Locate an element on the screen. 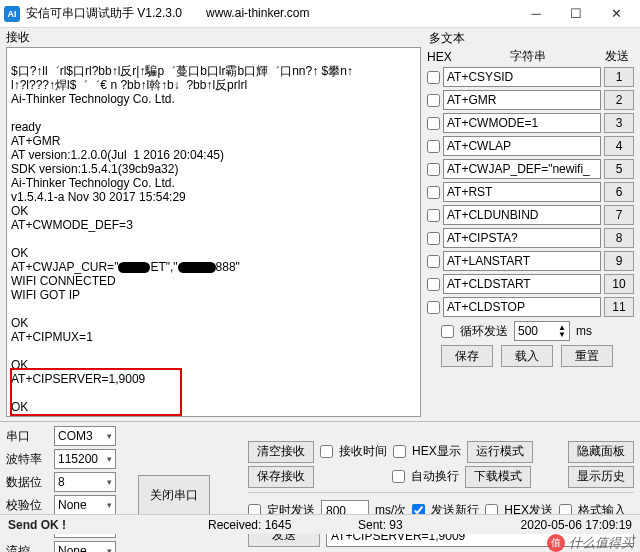  status-time: 2020-05-06 17:09:19 is located at coordinates (555, 525).